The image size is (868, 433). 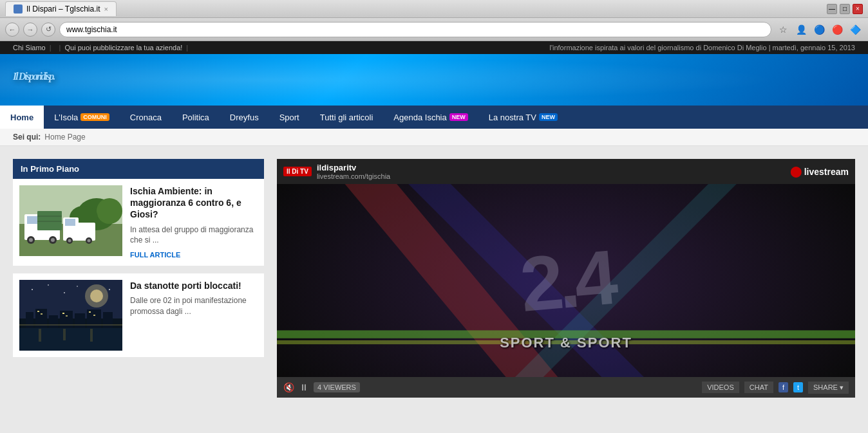 I want to click on date-text: martedì, gennaio 15, 2013, so click(x=814, y=48).